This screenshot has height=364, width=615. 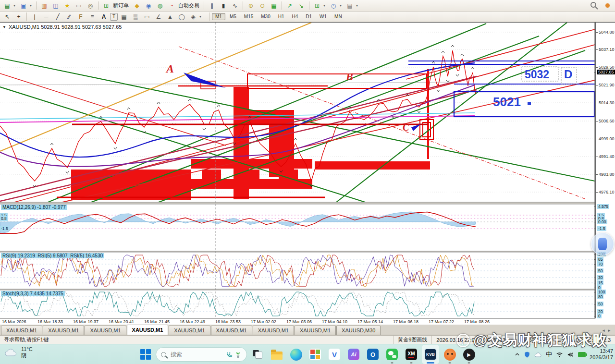 I want to click on grid-tool-icon: ▦, so click(x=124, y=17).